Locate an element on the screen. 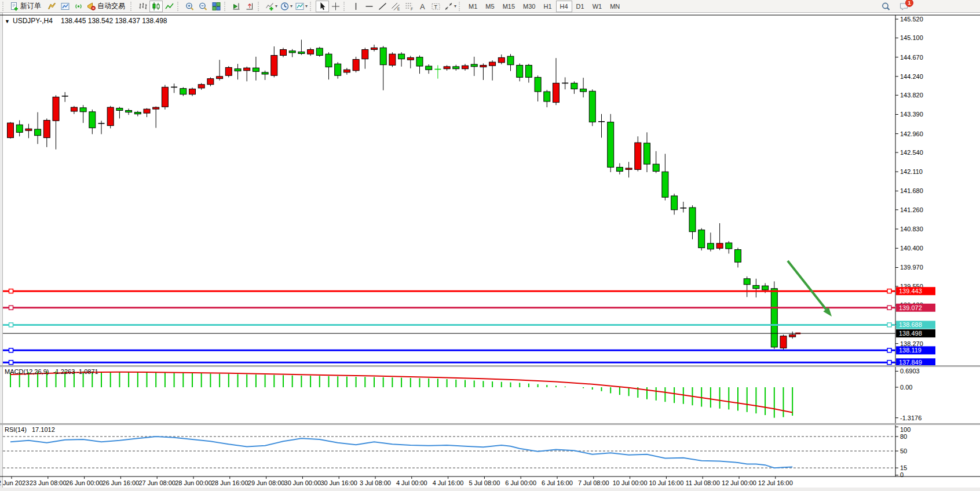 The image size is (980, 491). timeframe-m30-button: M30 is located at coordinates (529, 6).